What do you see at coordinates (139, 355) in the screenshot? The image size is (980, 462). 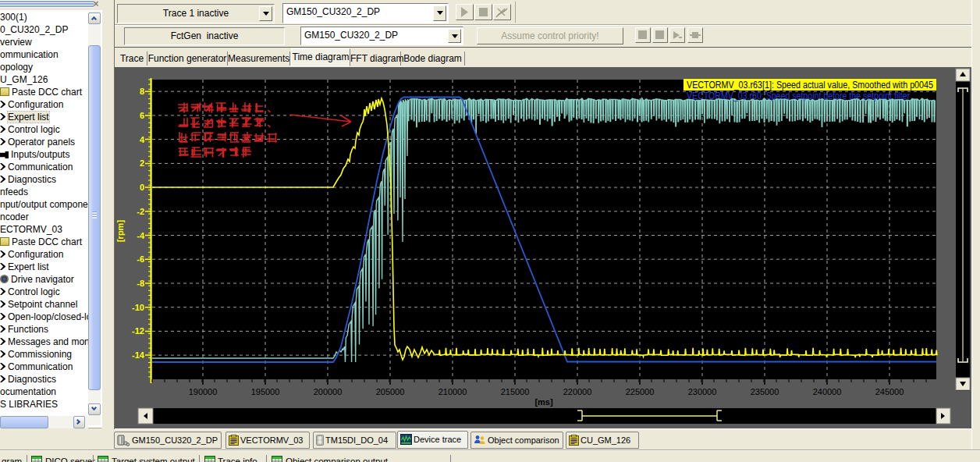 I see `svg-text: -14` at bounding box center [139, 355].